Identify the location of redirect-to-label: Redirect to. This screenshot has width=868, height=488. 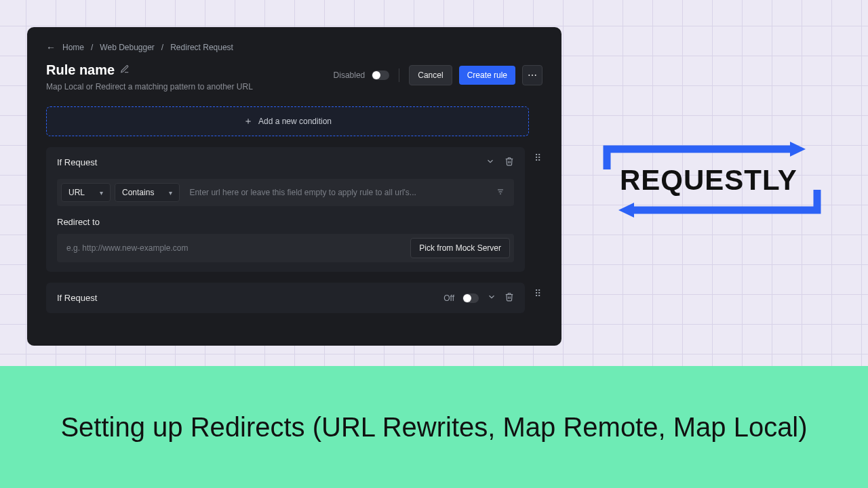
(285, 222).